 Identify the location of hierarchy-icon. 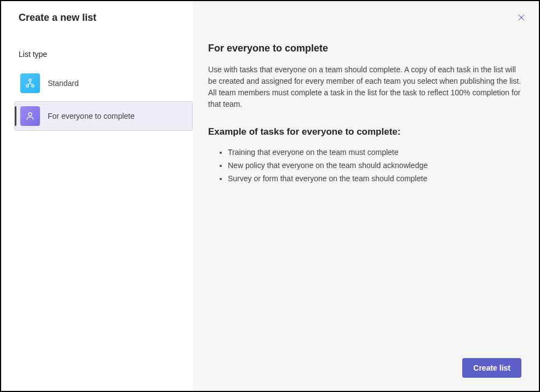
(30, 83).